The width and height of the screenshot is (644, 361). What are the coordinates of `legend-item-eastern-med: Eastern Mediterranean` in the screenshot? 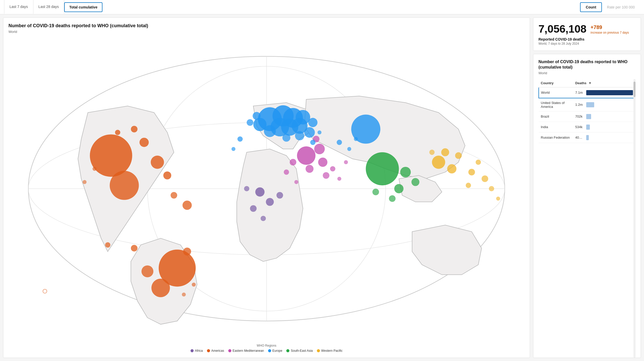 It's located at (246, 351).